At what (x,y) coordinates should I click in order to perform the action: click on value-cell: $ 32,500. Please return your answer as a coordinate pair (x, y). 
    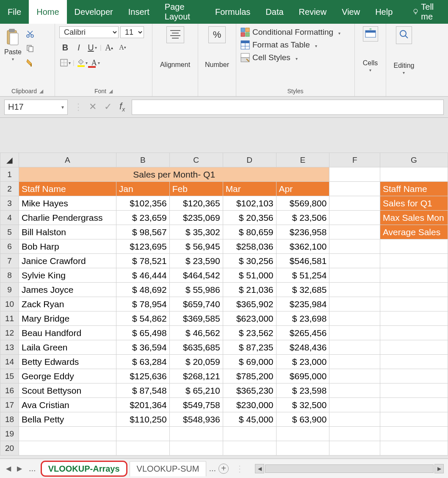
    Looking at the image, I should click on (303, 405).